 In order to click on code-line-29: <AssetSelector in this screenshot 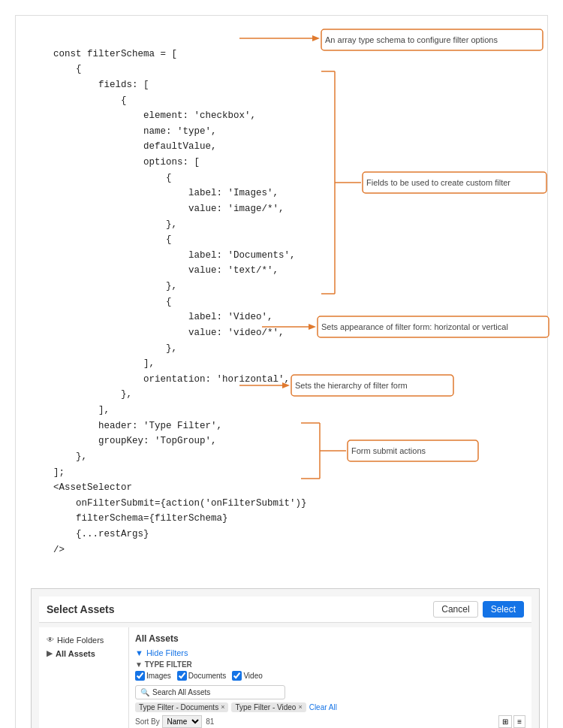, I will do `click(93, 488)`.